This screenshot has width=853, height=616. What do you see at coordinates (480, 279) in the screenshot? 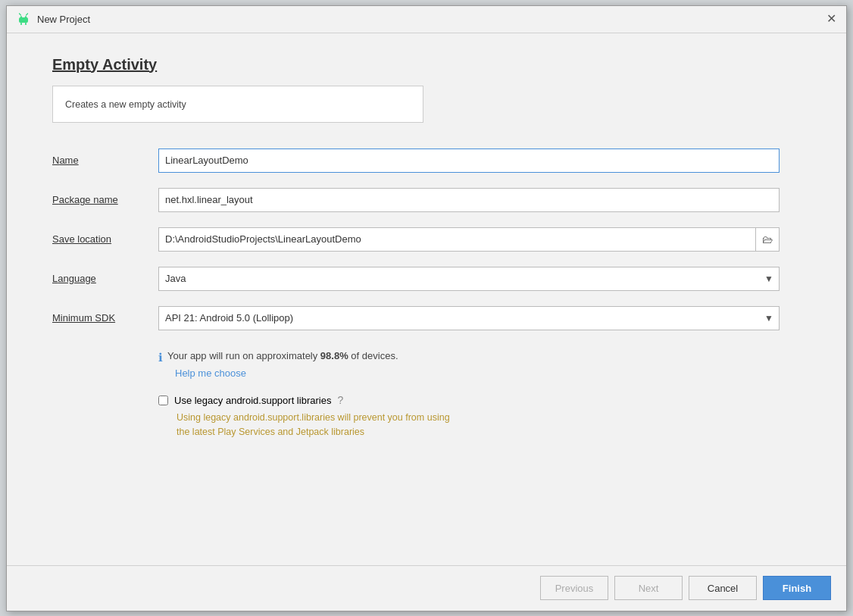
I see `language-input-cell: Java Kotlin ▼` at bounding box center [480, 279].